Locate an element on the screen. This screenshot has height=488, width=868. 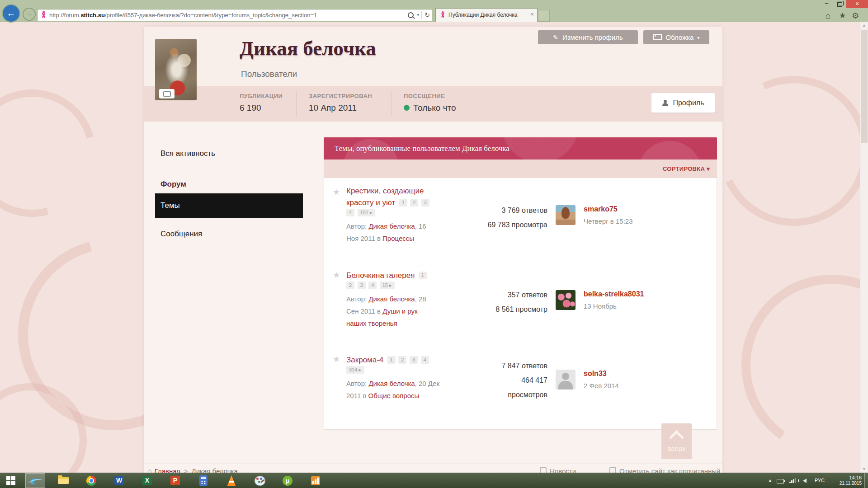
volume-icon is located at coordinates (805, 481).